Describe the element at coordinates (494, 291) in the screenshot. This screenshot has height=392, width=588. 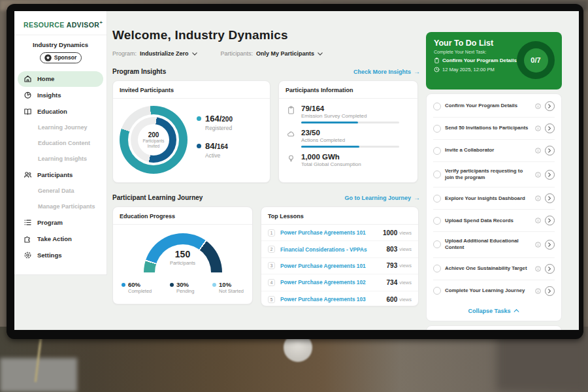
I see `task-row: Complete Your Learning Journey` at that location.